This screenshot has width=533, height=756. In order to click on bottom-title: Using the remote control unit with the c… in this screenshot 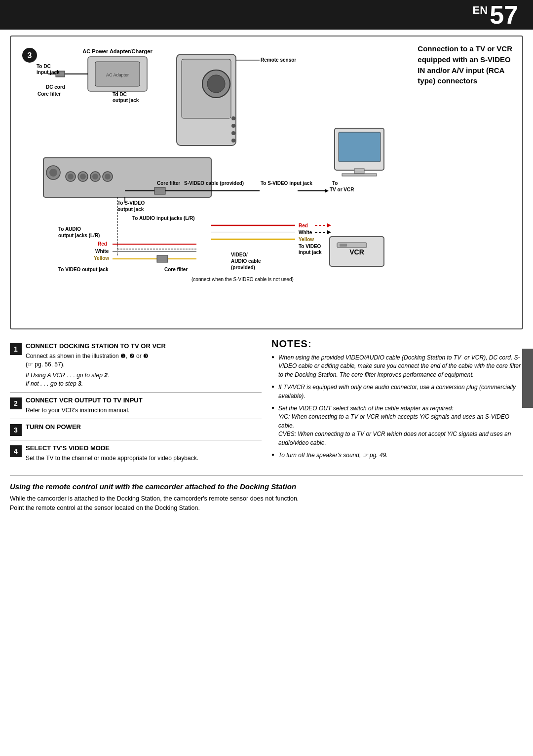, I will do `click(266, 486)`.